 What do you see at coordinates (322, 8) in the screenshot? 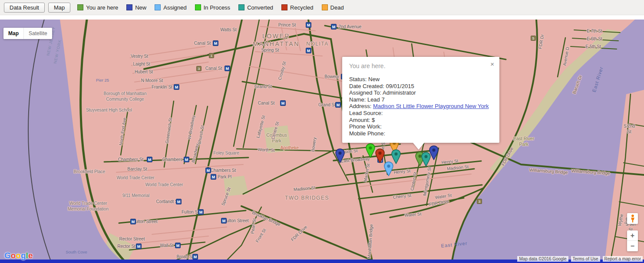
I see `toolbar: Data Result Map You are hereNewAssignedI…` at bounding box center [322, 8].